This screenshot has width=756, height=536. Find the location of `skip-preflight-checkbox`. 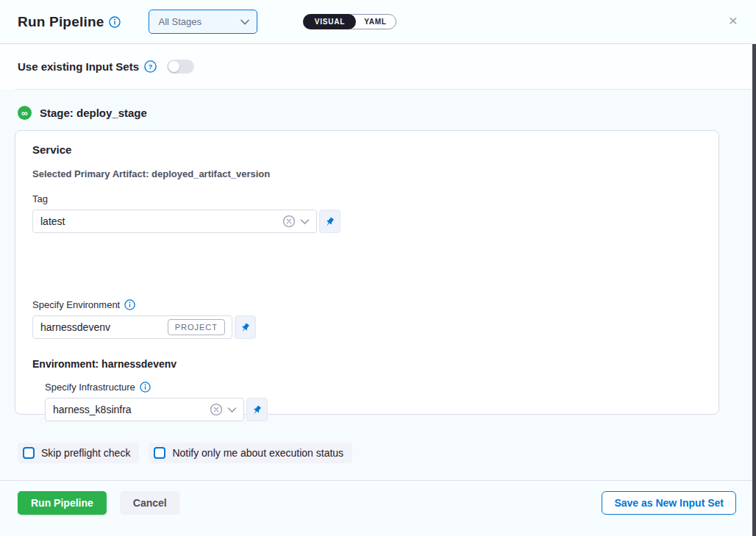

skip-preflight-checkbox is located at coordinates (29, 453).